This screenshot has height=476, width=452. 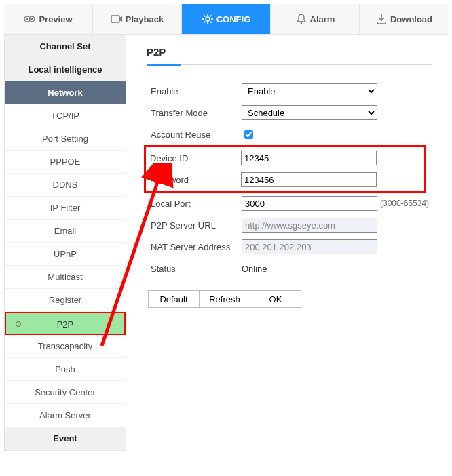 I want to click on tab-config: CONFIG, so click(x=227, y=19).